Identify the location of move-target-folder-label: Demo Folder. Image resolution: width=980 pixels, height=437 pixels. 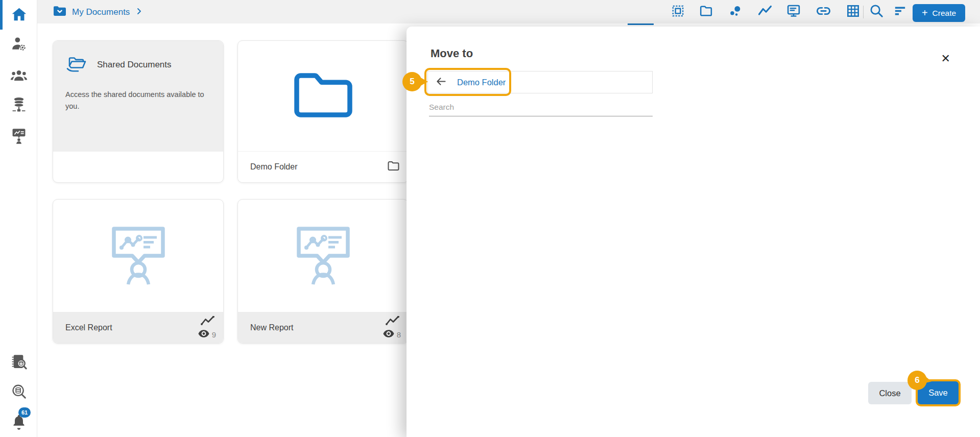
(481, 83).